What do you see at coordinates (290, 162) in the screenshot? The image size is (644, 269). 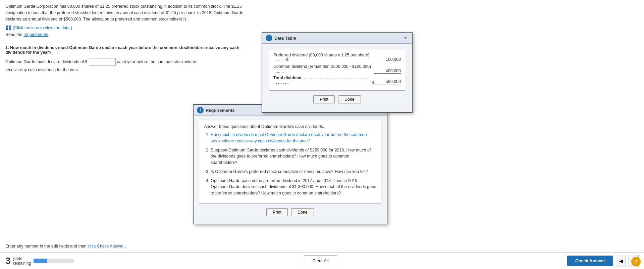 I see `requirements-inner: Answer these questions about Optimum Gar…` at bounding box center [290, 162].